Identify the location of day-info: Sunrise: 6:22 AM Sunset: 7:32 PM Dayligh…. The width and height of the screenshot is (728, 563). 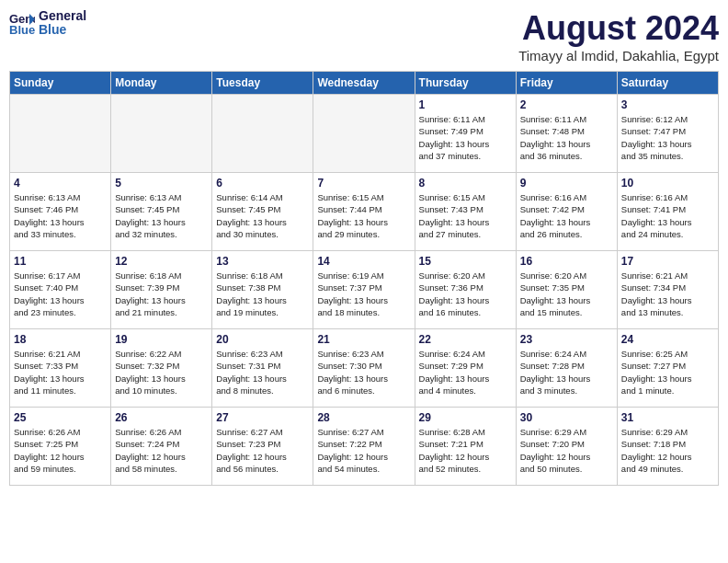
(162, 372).